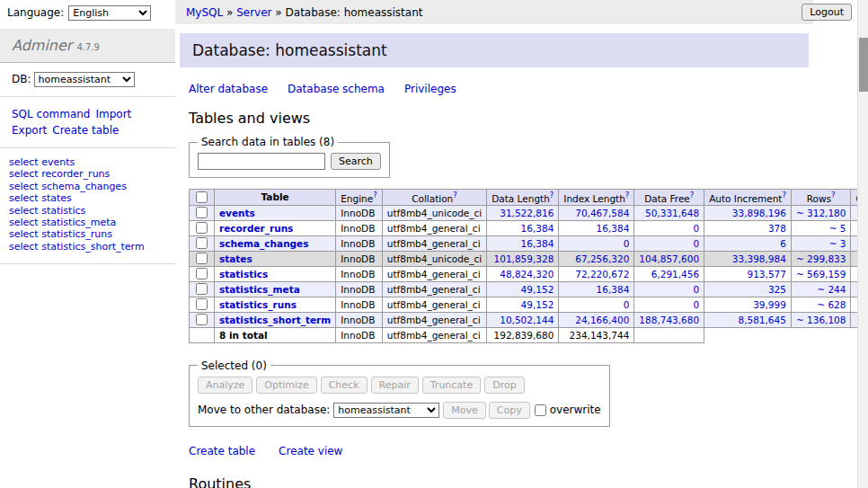  What do you see at coordinates (88, 198) in the screenshot?
I see `sidebar-item-select-states: select states` at bounding box center [88, 198].